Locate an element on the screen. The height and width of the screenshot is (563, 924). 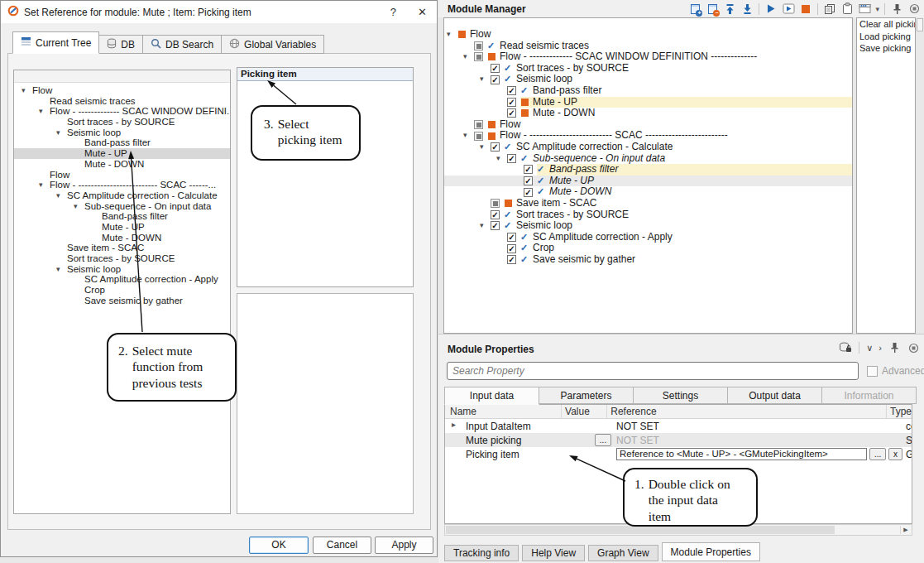
tab-tracking-info: Tracking info is located at coordinates (481, 553).